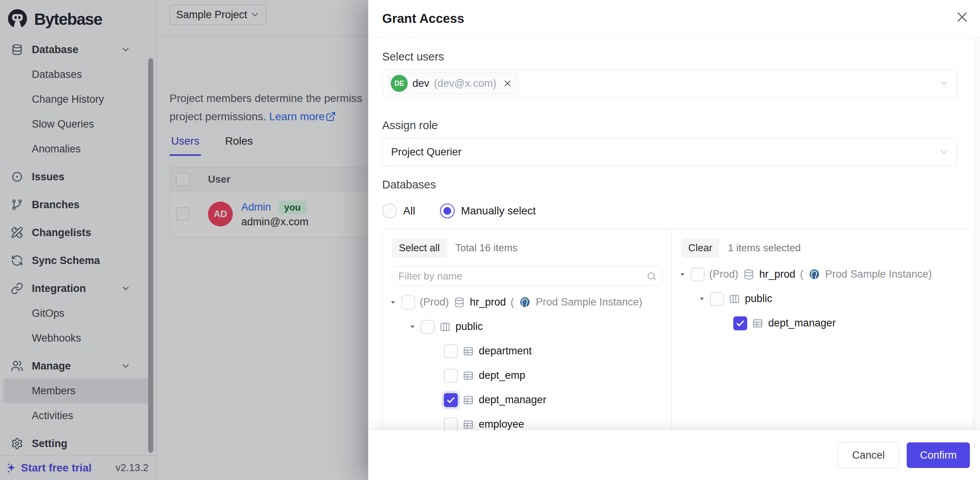 This screenshot has height=480, width=980. I want to click on filter-input, so click(527, 276).